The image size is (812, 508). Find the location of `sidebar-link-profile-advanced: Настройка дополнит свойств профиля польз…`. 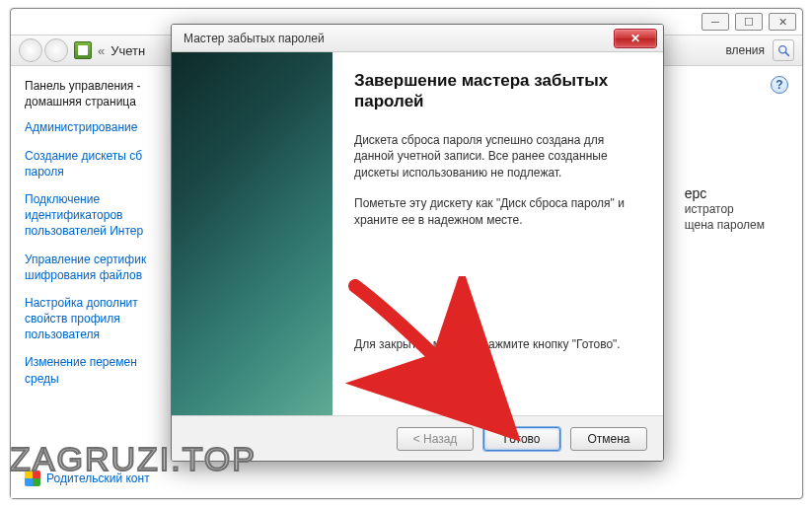

sidebar-link-profile-advanced: Настройка дополнит свойств профиля польз… is located at coordinates (100, 320).